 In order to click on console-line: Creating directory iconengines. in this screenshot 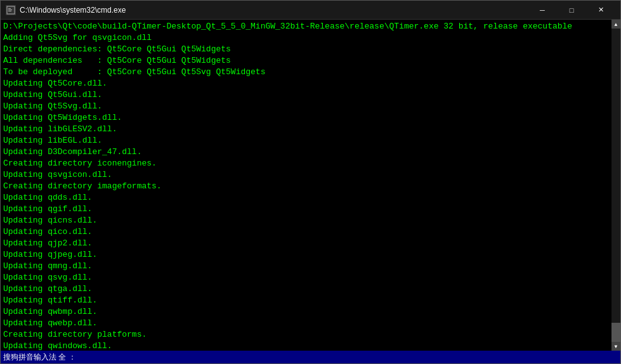, I will do `click(311, 164)`.